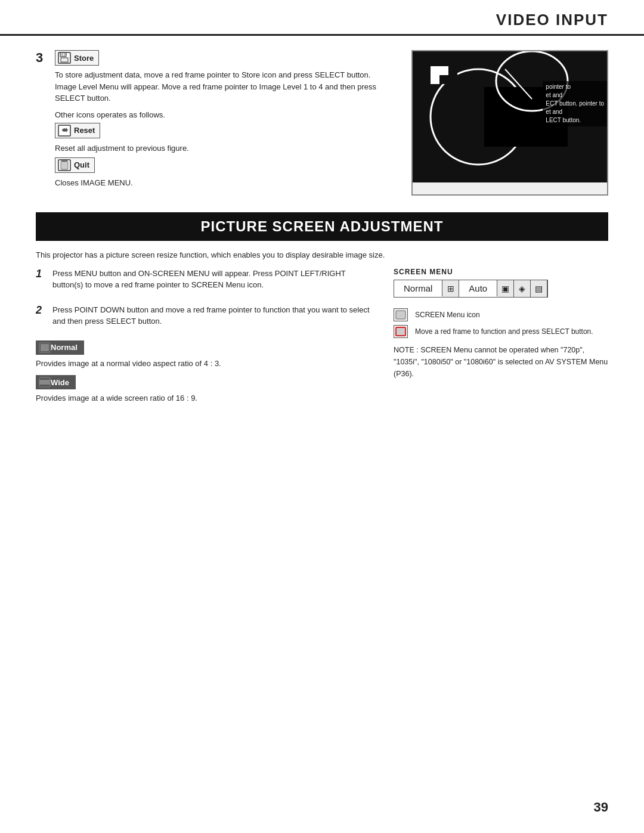 This screenshot has width=644, height=833. What do you see at coordinates (501, 362) in the screenshot?
I see `note-text: NOTE : SCREEN Menu cannot be operated wh…` at bounding box center [501, 362].